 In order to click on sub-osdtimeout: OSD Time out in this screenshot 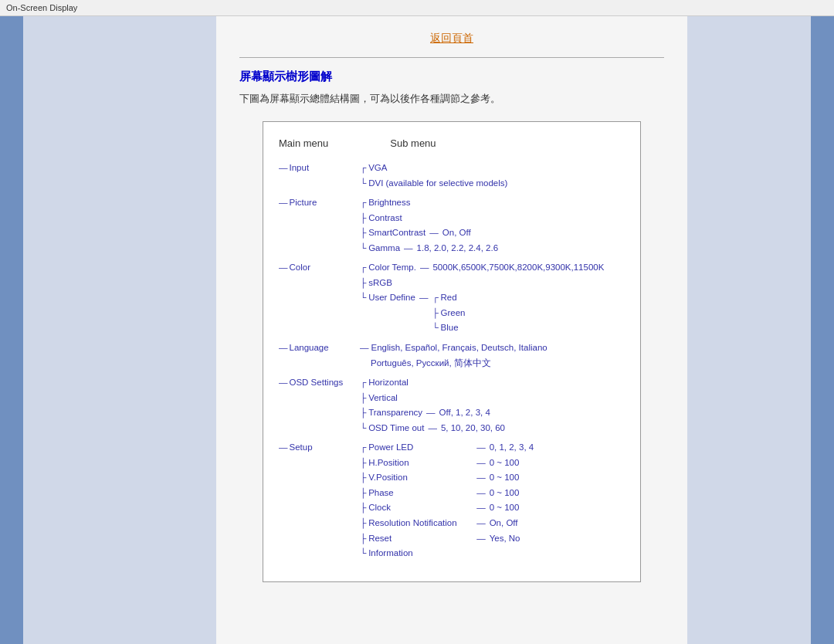, I will do `click(396, 429)`.